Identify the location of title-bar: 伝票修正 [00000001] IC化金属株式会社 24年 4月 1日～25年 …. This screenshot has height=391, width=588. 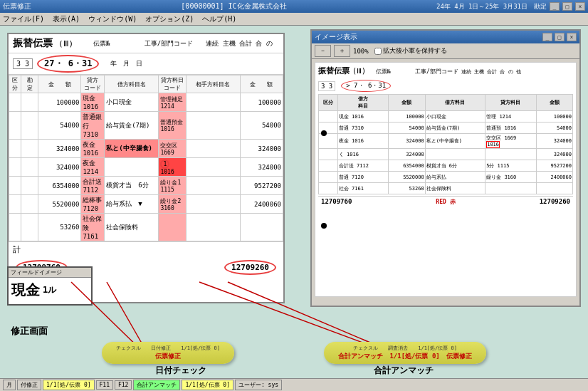
(294, 6).